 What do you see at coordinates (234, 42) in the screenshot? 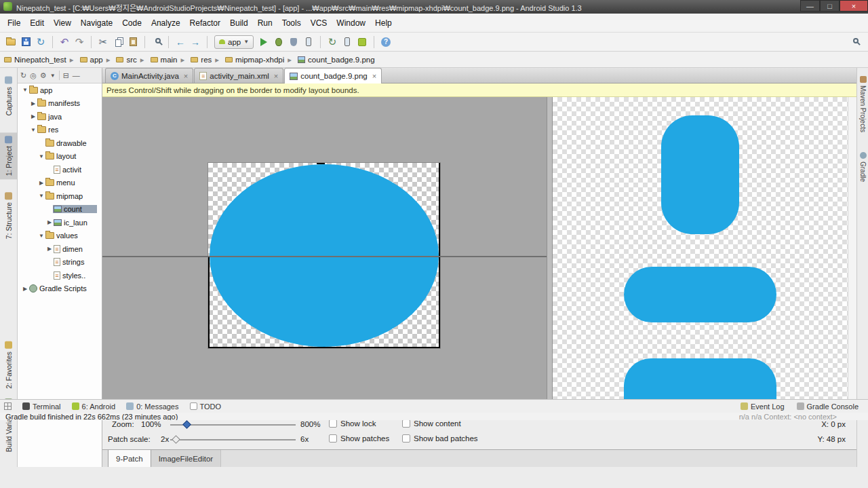
I see `run-config-dropdown: app ▼` at bounding box center [234, 42].